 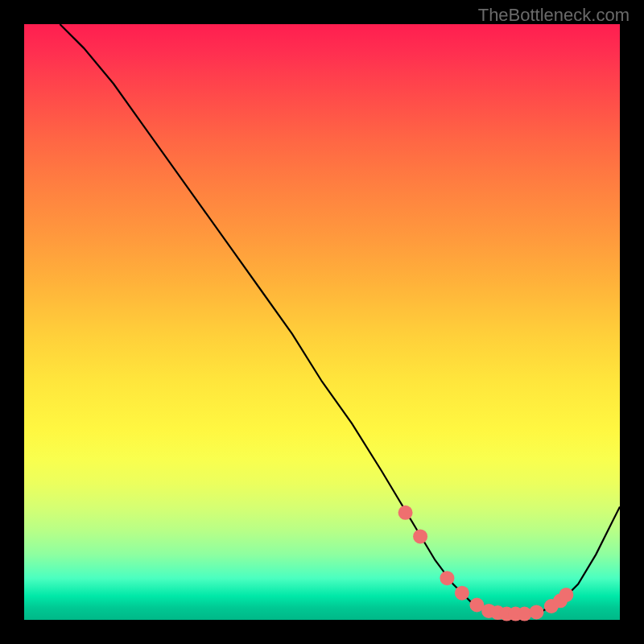 I want to click on watermark-text: TheBottleneck.com, so click(x=554, y=15).